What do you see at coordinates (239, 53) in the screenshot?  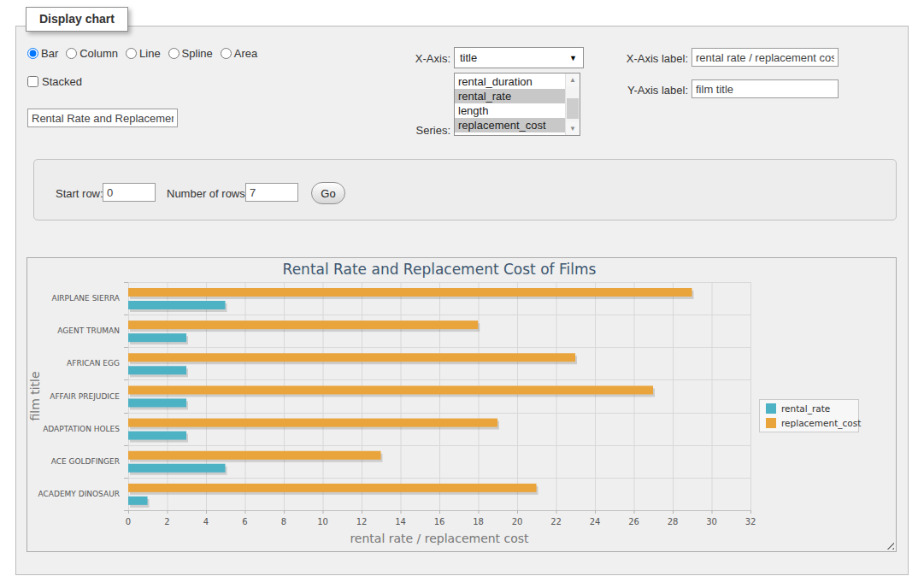 I see `chart-type-option-area: Area` at bounding box center [239, 53].